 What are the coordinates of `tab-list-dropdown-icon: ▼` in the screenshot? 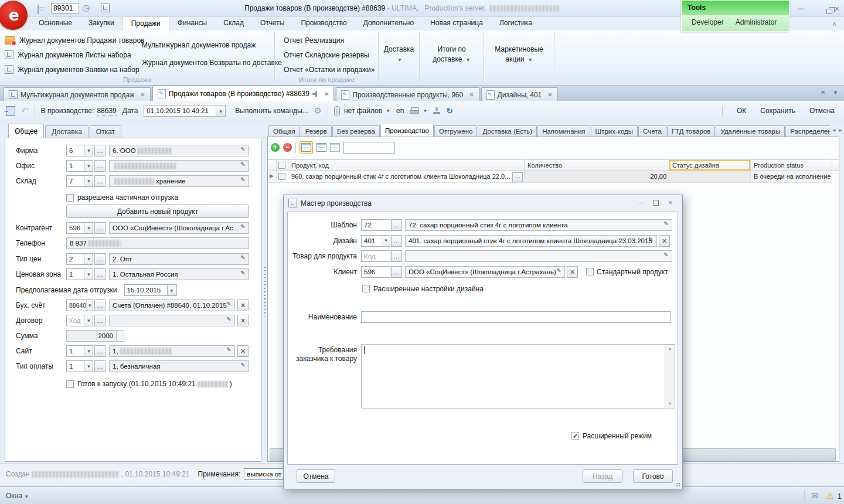 It's located at (836, 93).